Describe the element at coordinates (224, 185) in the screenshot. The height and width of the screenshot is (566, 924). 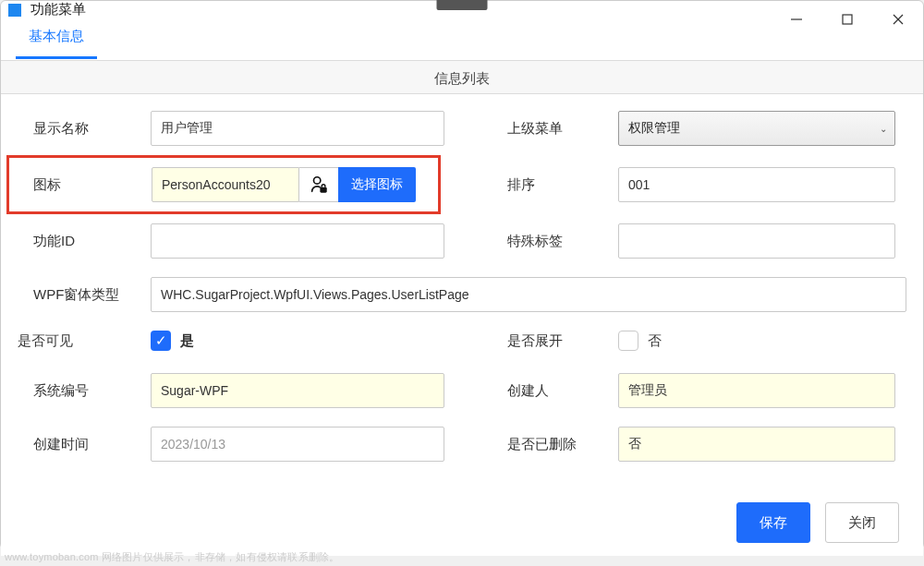
I see `icon-row-highlight: 图标 选择图标` at that location.